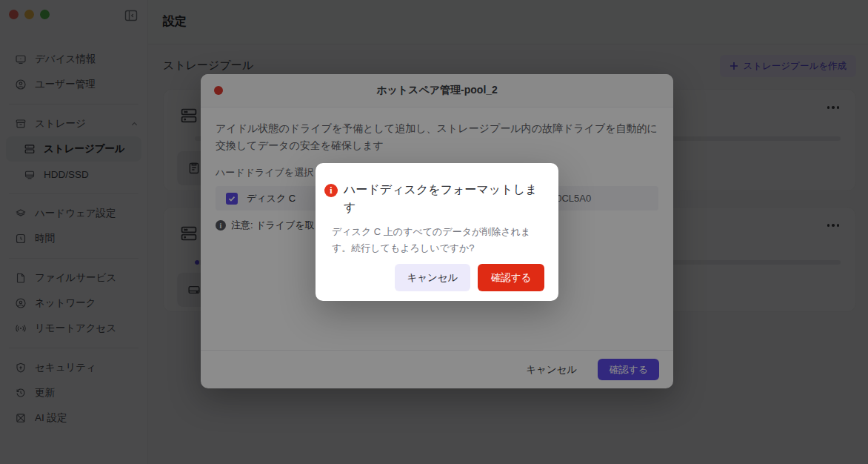 The height and width of the screenshot is (464, 868). What do you see at coordinates (437, 240) in the screenshot?
I see `dialog-message: ディスク C 上のすべてのデータが削除されます。続行してもよろしいですか?` at bounding box center [437, 240].